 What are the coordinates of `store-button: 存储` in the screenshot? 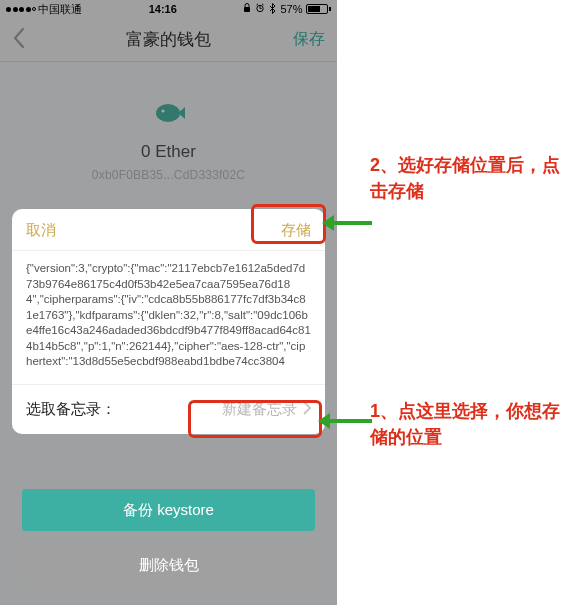 It's located at (296, 230).